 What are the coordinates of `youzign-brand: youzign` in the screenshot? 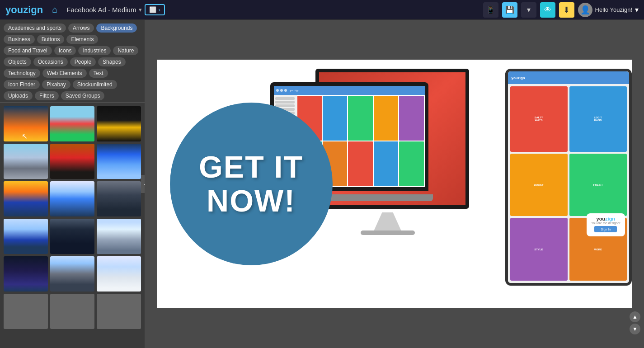 It's located at (606, 219).